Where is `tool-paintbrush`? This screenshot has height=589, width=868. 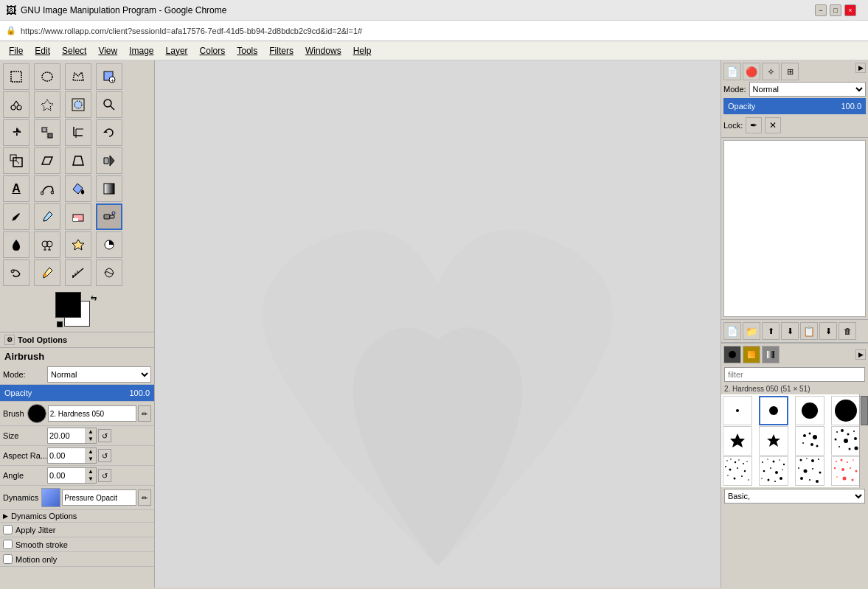
tool-paintbrush is located at coordinates (47, 217).